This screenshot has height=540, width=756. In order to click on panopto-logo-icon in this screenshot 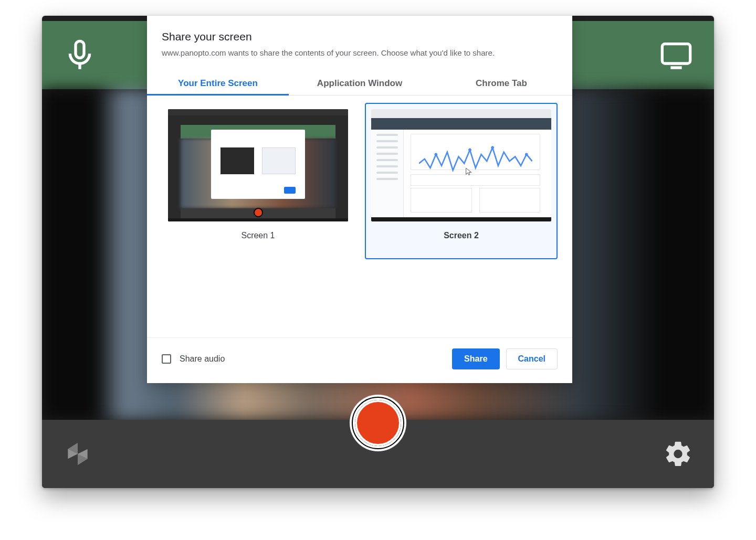, I will do `click(78, 454)`.